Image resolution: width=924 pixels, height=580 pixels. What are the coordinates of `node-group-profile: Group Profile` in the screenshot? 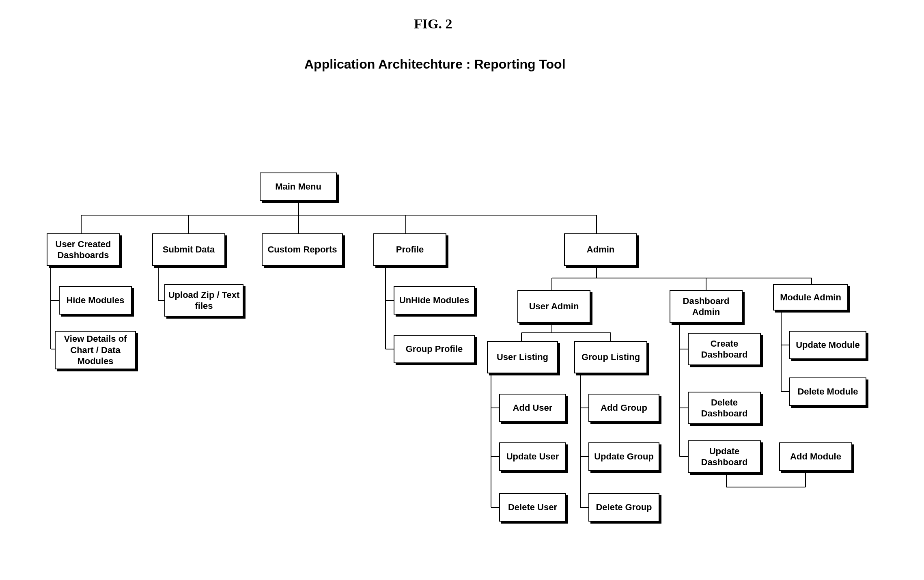 It's located at (434, 349).